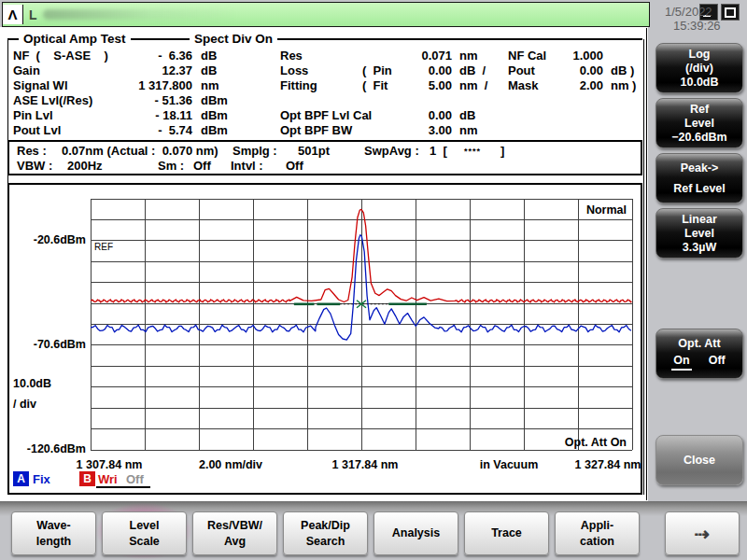  What do you see at coordinates (321, 71) in the screenshot?
I see `param-label: Loss` at bounding box center [321, 71].